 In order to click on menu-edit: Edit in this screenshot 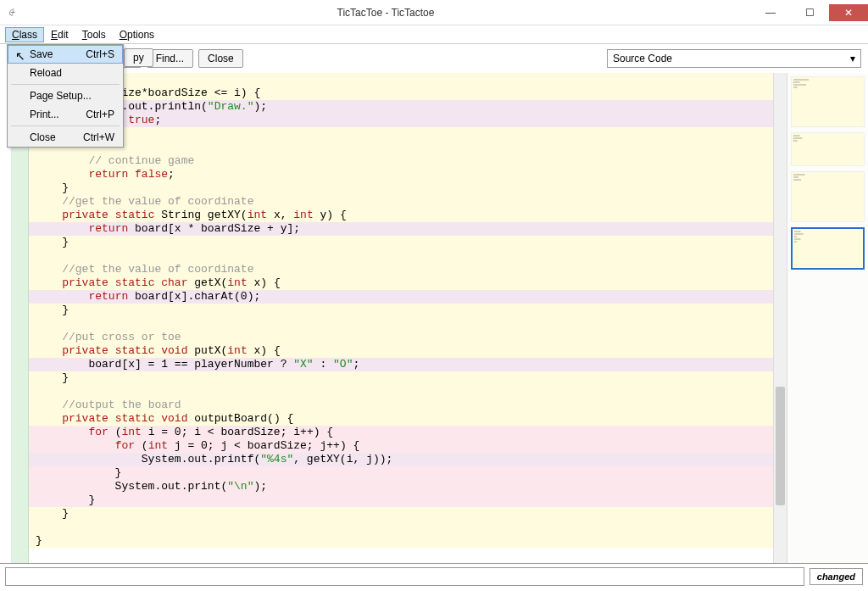, I will do `click(59, 35)`.